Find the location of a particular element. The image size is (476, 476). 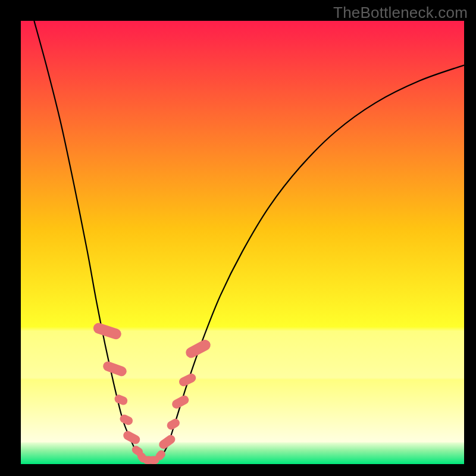

watermark-text: TheBottleneck.com is located at coordinates (400, 13).